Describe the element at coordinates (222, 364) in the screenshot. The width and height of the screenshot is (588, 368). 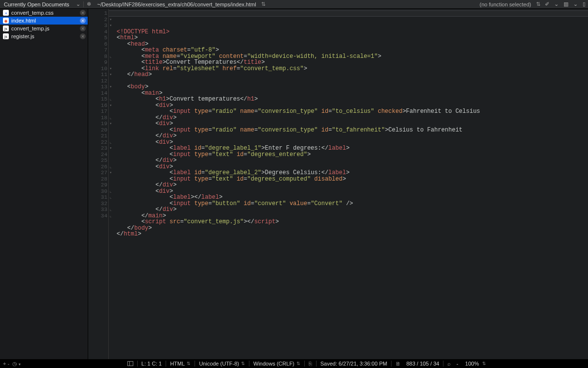
I see `encoding-selector: Unicode (UTF-8)⇅` at that location.